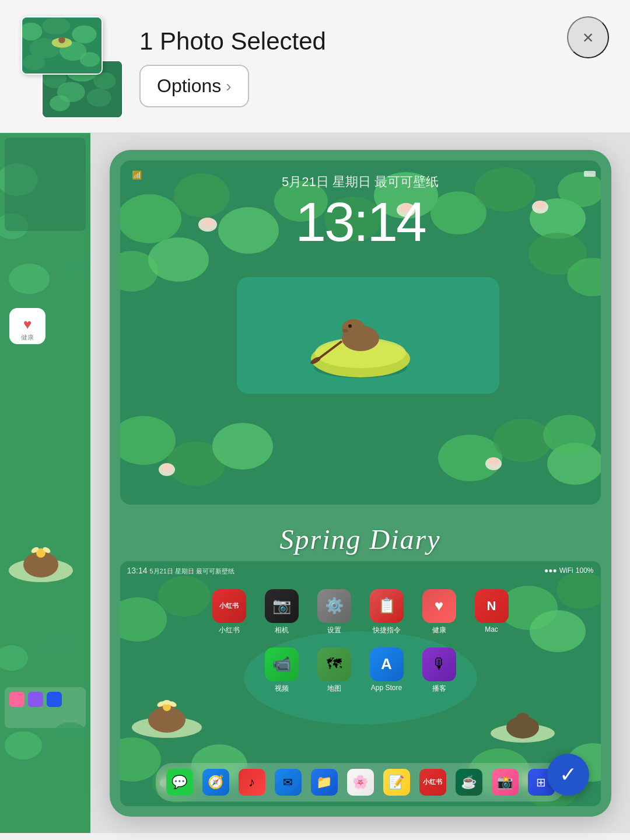  What do you see at coordinates (387, 671) in the screenshot?
I see `app-icon-appstore: A App Store` at bounding box center [387, 671].